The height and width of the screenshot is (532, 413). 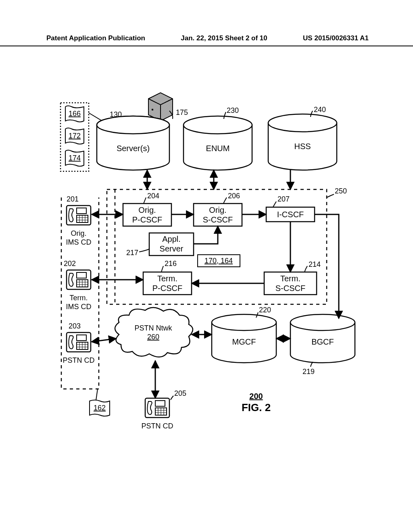 I want to click on servers-cylinder: Server(s), so click(x=133, y=143).